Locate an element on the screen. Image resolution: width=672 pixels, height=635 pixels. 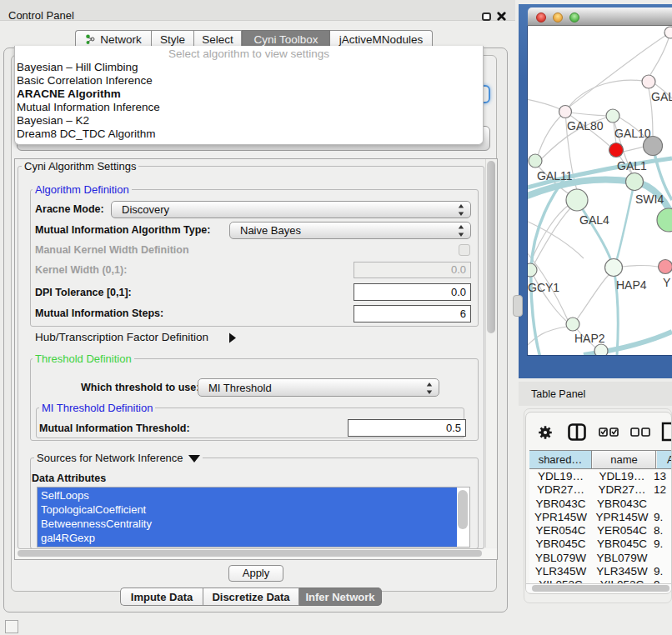
svg-text: GAL10 is located at coordinates (633, 133).